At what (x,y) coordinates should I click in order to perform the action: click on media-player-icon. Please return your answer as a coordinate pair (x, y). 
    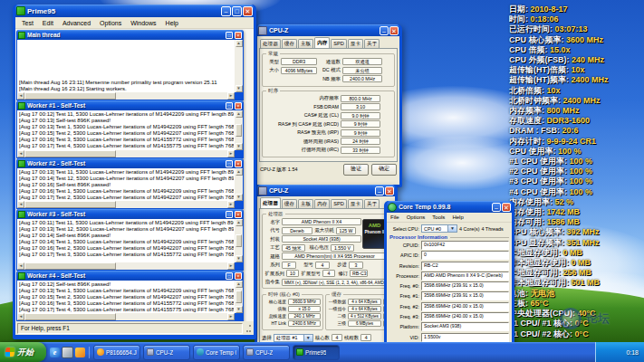
    Looking at the image, I should click on (80, 353).